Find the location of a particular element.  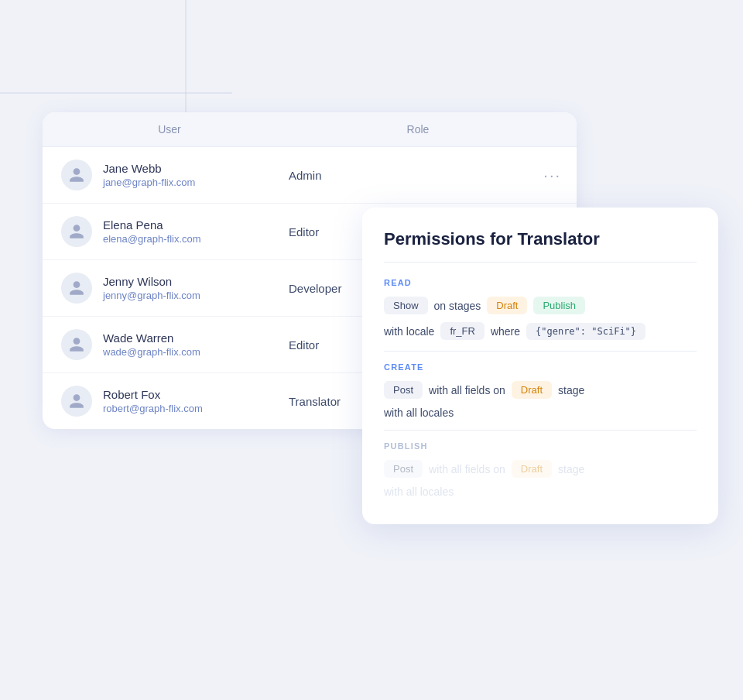

user-email: wade@graph-flix.com is located at coordinates (196, 352).